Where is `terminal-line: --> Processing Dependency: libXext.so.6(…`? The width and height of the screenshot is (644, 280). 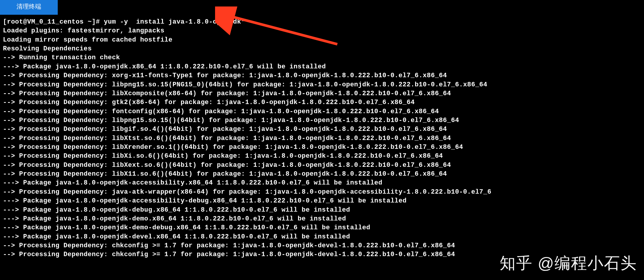 terminal-line: --> Processing Dependency: libXext.so.6(… is located at coordinates (323, 165).